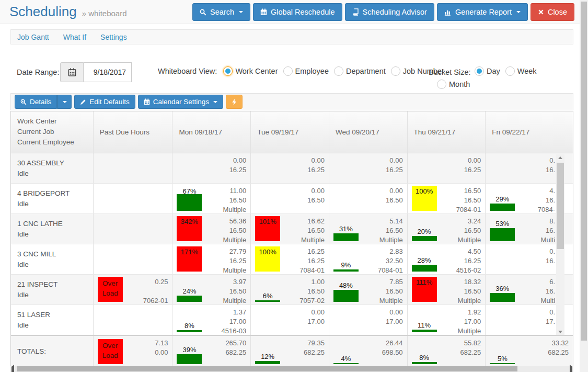 This screenshot has width=588, height=372. What do you see at coordinates (446, 200) in the screenshot?
I see `cell-values: 16.5016.507084-01` at bounding box center [446, 200].